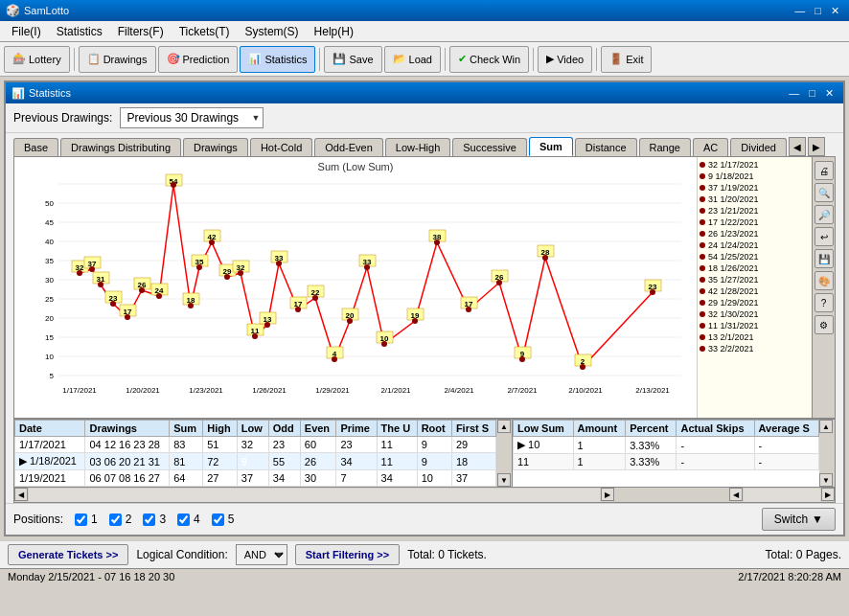  What do you see at coordinates (504, 426) in the screenshot?
I see `scroll-up-button: ▲` at bounding box center [504, 426].